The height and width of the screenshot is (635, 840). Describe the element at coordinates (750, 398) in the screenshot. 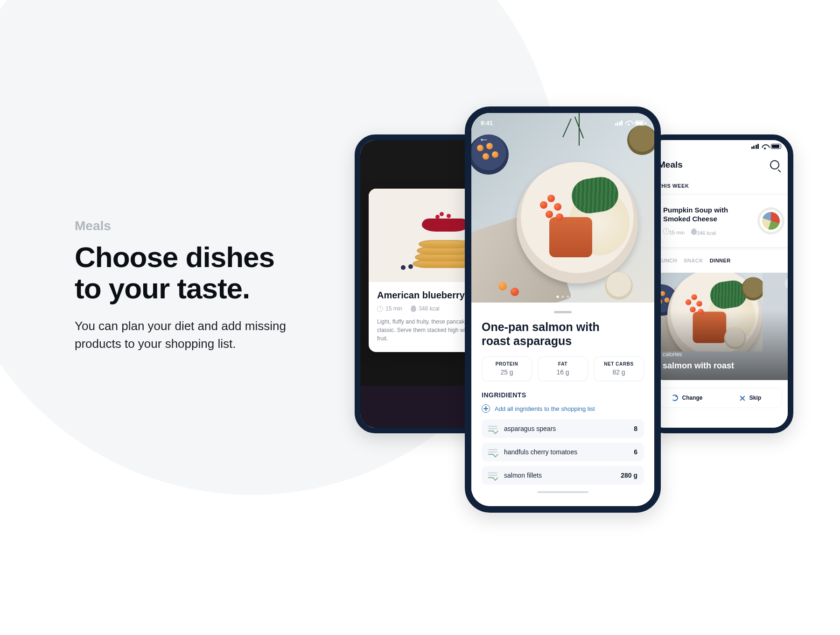

I see `skip-button: Skip` at that location.